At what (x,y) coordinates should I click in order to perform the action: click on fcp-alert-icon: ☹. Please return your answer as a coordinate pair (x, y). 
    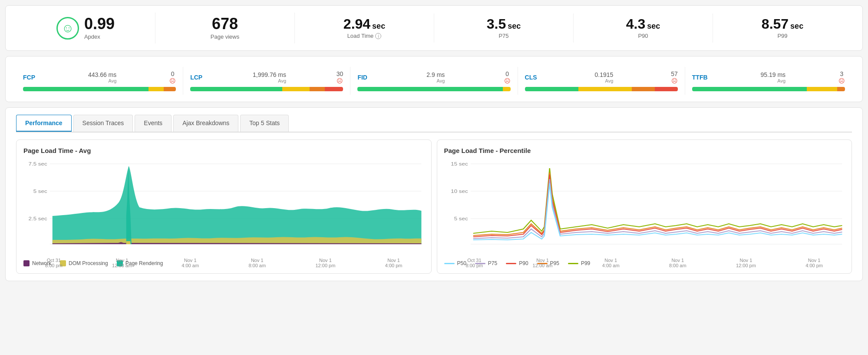
    Looking at the image, I should click on (173, 81).